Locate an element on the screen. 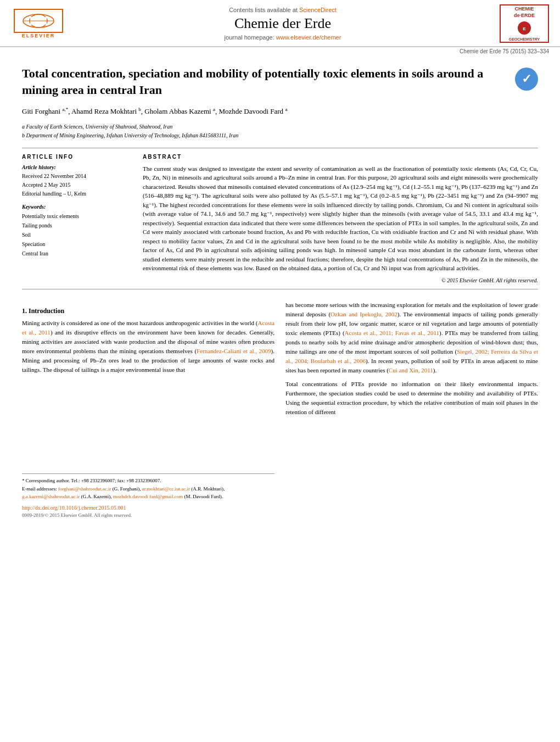 The image size is (560, 742). article-history: Article history: Received 22 November 20… is located at coordinates (77, 181).